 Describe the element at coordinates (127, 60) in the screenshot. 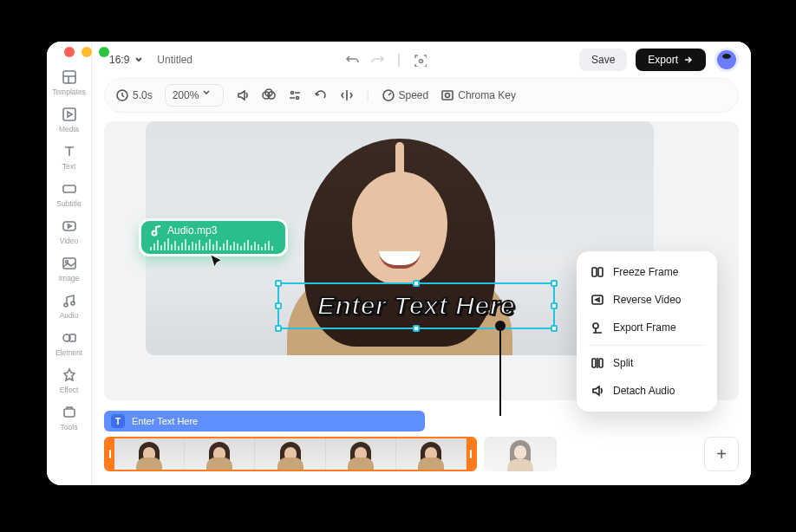

I see `aspect-ratio-select: 16:9` at that location.